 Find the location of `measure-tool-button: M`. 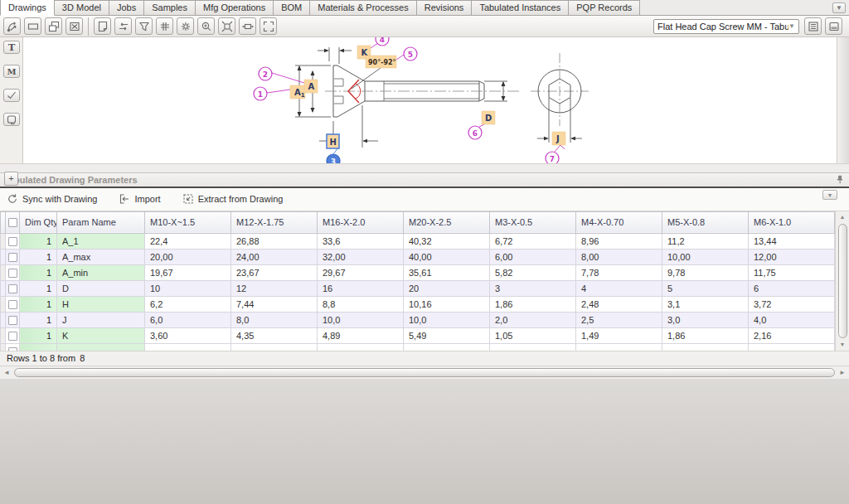

measure-tool-button: M is located at coordinates (12, 71).